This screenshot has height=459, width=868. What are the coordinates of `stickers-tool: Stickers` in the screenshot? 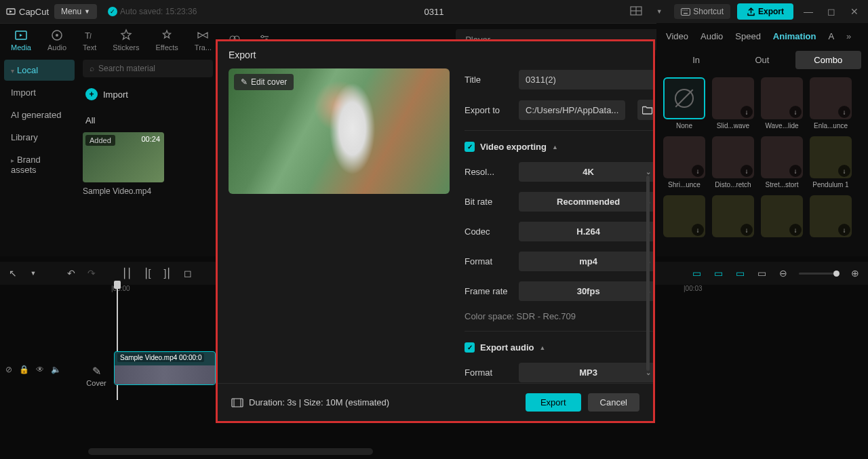 It's located at (126, 40).